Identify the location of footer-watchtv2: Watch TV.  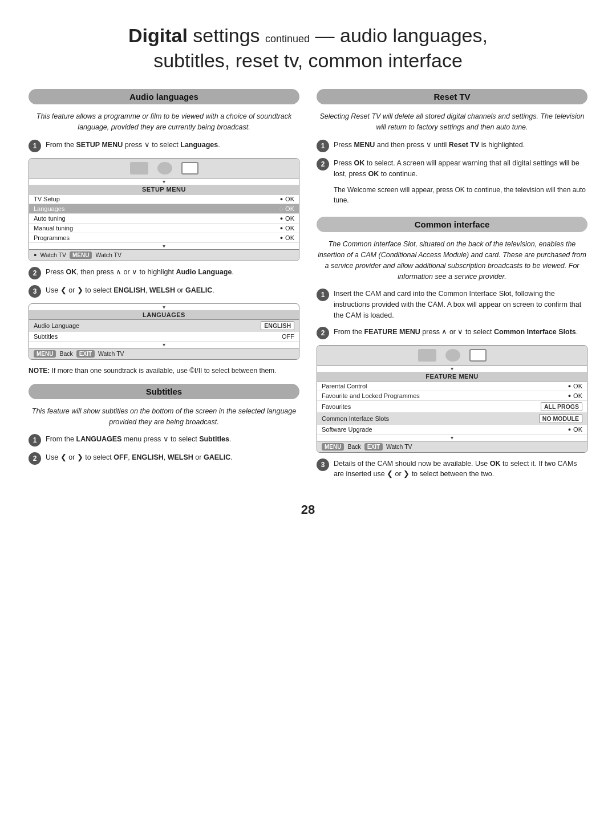
(108, 255).